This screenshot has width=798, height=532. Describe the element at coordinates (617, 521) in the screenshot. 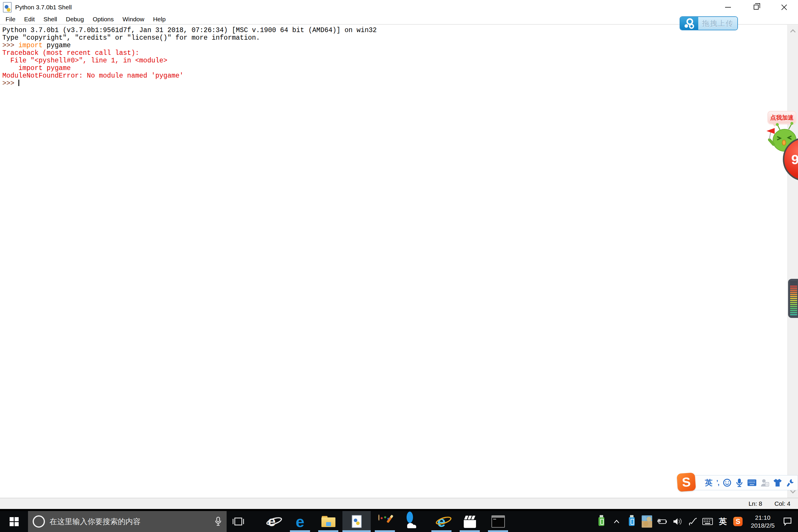

I see `hidden-icons-chevron` at that location.